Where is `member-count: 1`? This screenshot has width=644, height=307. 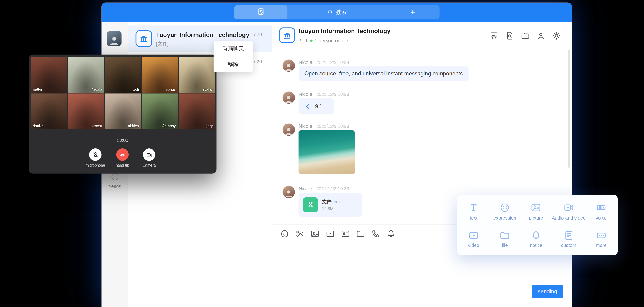 member-count: 1 is located at coordinates (306, 40).